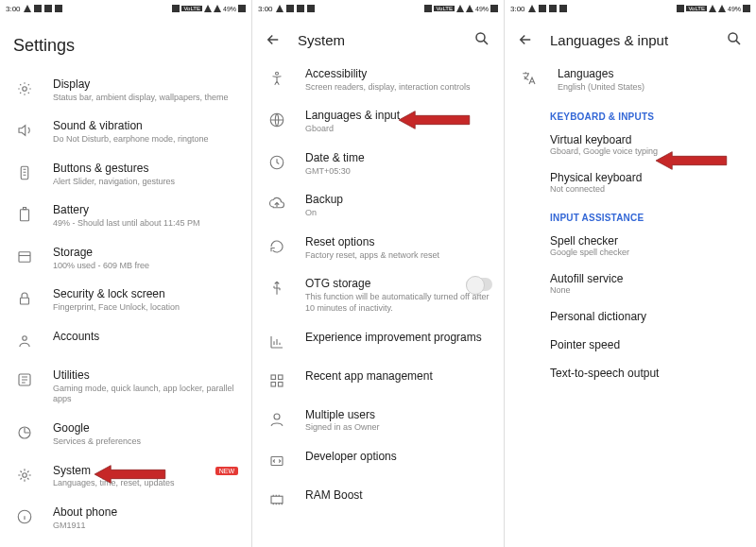 This screenshot has width=756, height=547. Describe the element at coordinates (277, 78) in the screenshot. I see `accessibility-icon` at that location.